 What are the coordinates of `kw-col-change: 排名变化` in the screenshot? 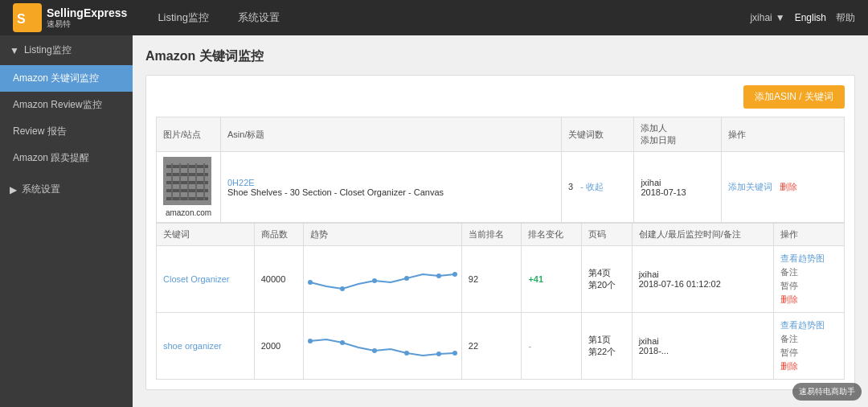 It's located at (551, 235).